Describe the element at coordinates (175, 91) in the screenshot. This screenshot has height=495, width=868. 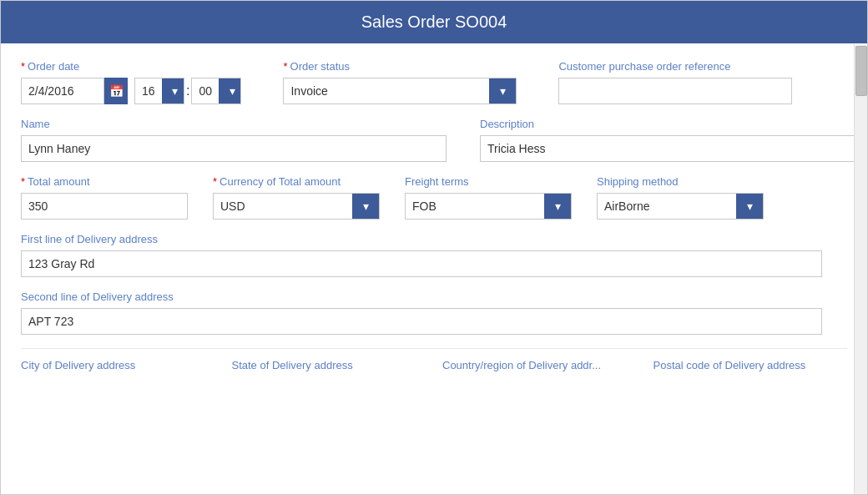
I see `hour-chevron-icon: ▾` at that location.